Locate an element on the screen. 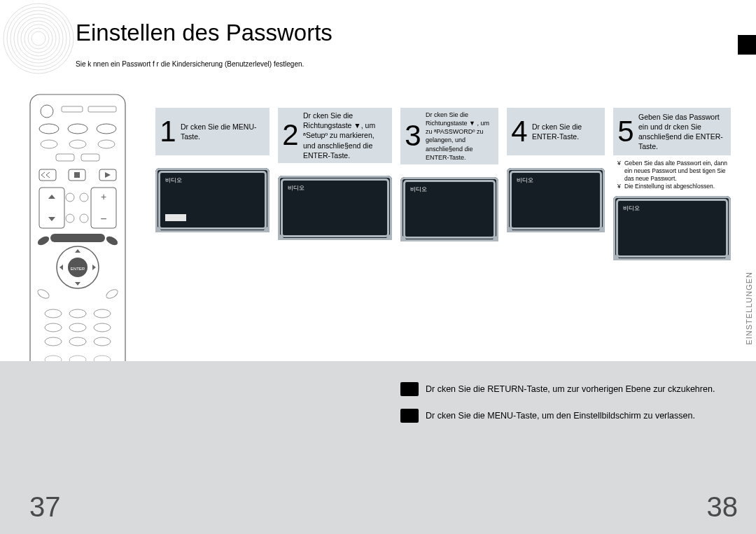  page-subtitle: Sie k nnen ein Passwort f r die Kindersi… is located at coordinates (190, 64).